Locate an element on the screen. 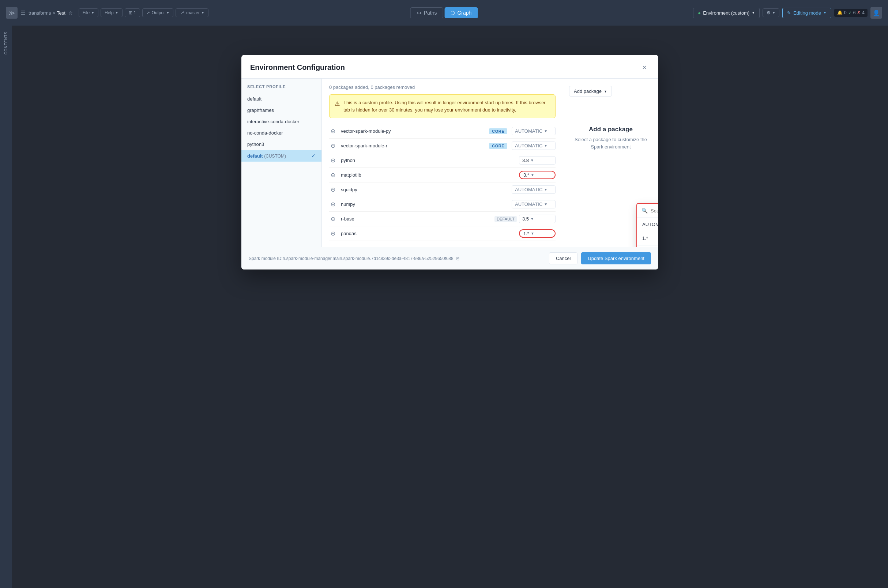 The image size is (888, 588). modal-body: SELECT PROFILE default graphframes inter… is located at coordinates (450, 163).